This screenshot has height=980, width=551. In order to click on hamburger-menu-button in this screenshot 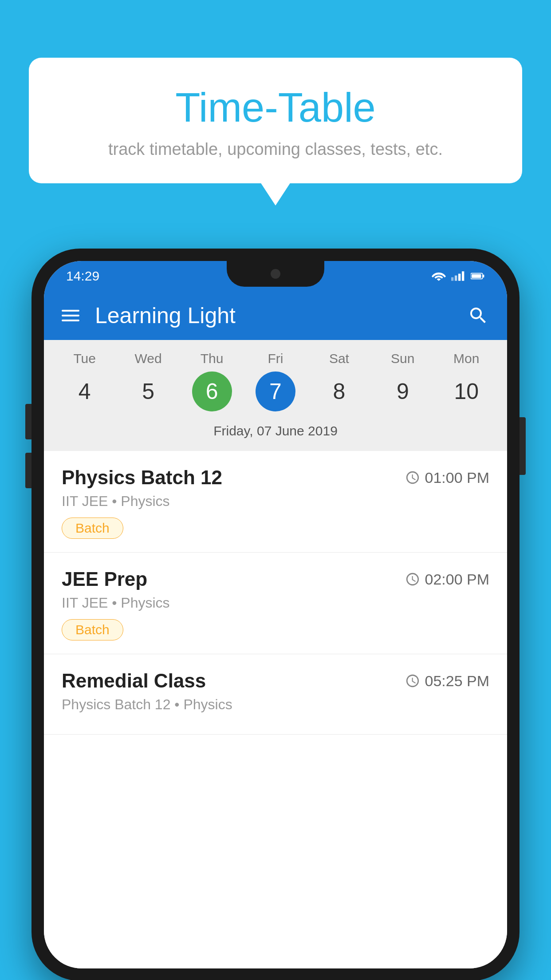, I will do `click(71, 316)`.